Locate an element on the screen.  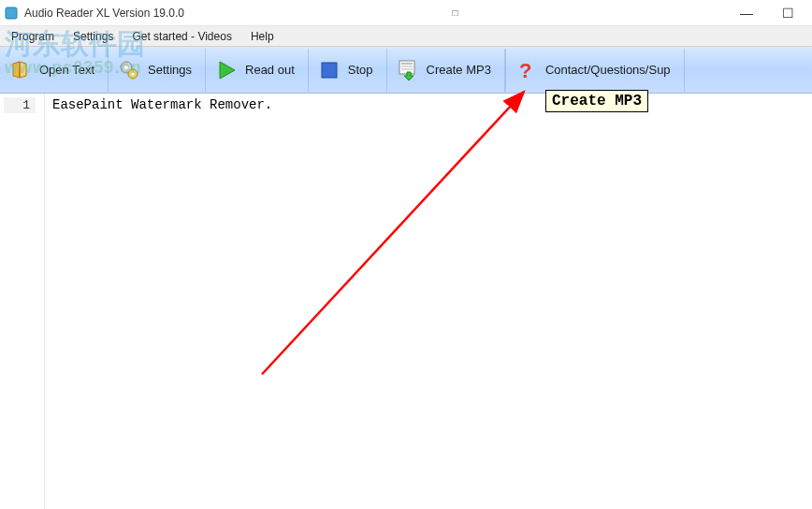
menu-settings: Settings is located at coordinates (94, 36).